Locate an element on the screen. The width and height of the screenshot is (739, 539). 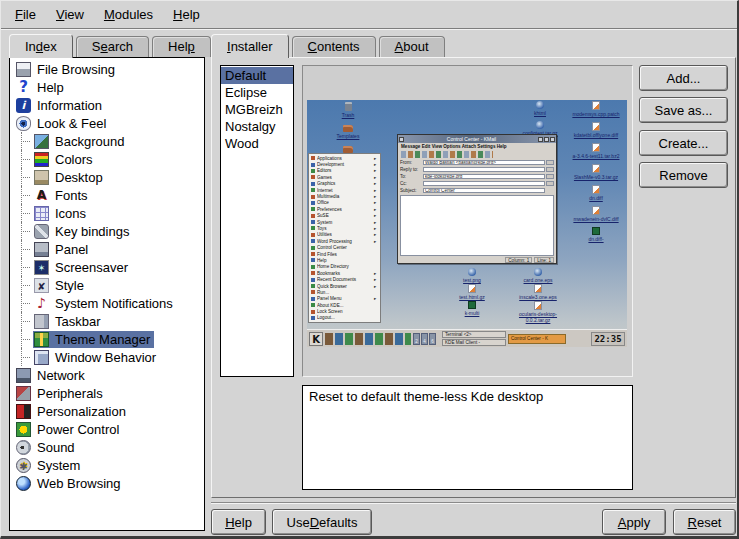
desktop-icon-image is located at coordinates (472, 288).